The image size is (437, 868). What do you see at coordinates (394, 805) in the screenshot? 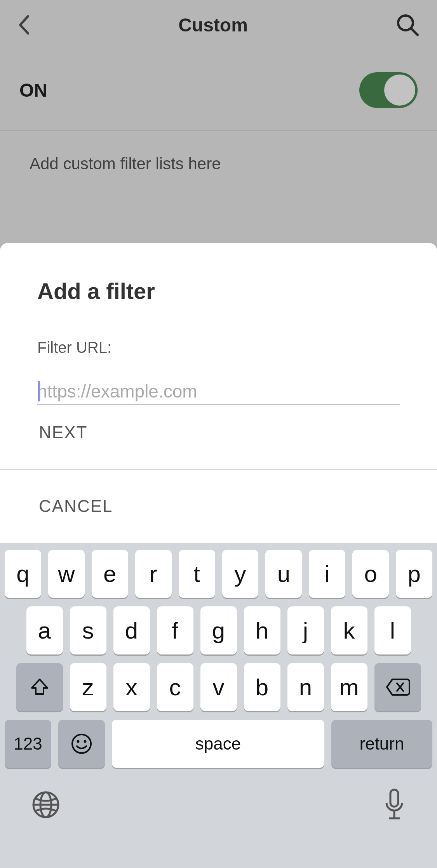
I see `mic-icon` at bounding box center [394, 805].